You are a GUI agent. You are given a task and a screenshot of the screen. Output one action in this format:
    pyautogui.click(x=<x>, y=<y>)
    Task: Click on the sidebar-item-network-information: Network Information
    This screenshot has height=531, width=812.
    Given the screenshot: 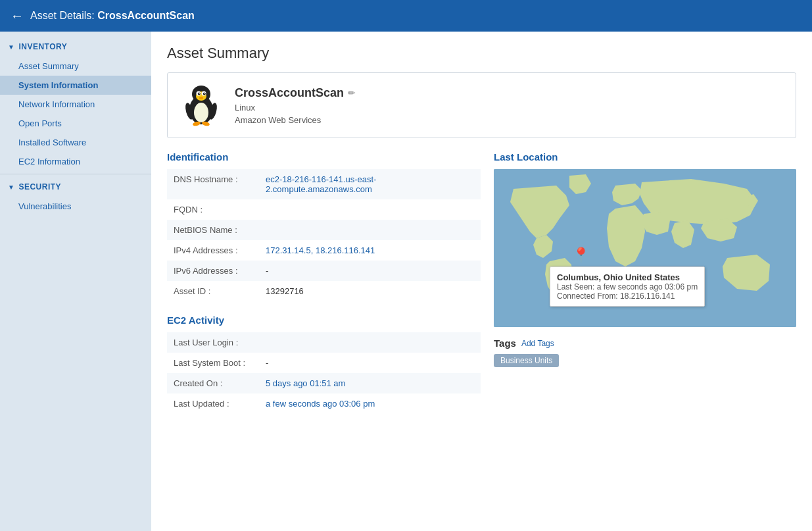 What is the action you would take?
    pyautogui.click(x=76, y=104)
    